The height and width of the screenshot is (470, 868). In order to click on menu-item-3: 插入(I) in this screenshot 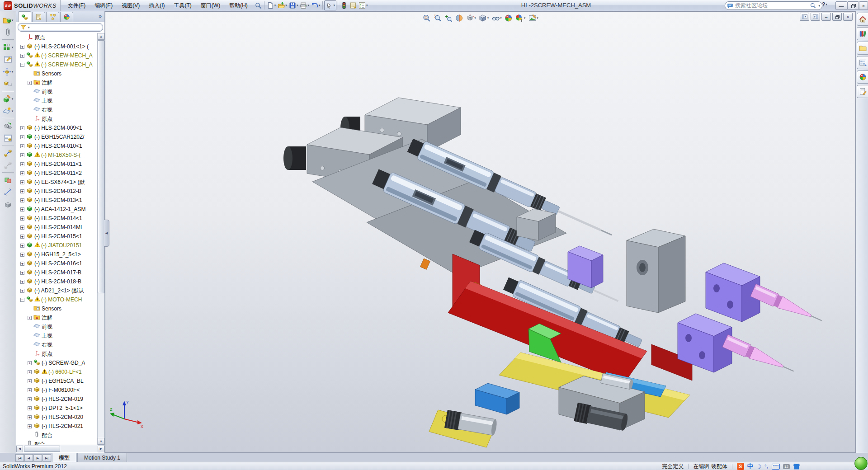, I will do `click(156, 5)`.